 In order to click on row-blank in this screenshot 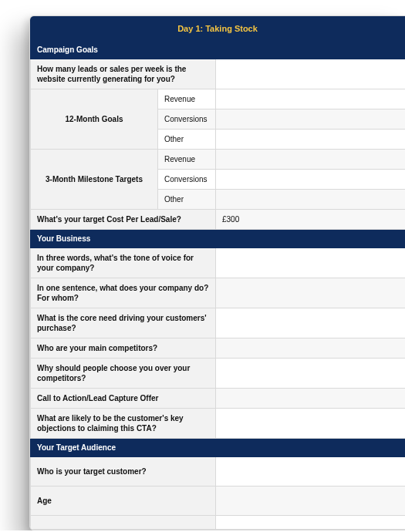, I will do `click(218, 523)`.